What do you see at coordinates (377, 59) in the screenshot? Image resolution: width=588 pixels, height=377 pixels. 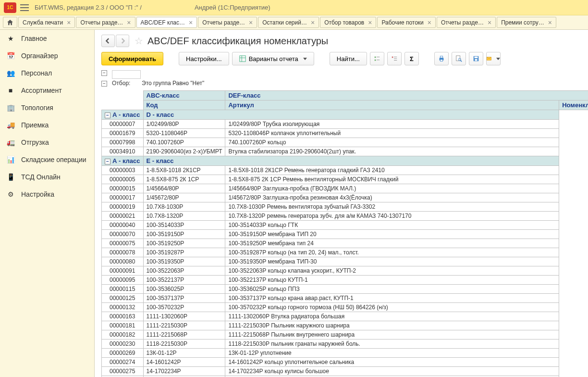 I see `expand-groups-button` at bounding box center [377, 59].